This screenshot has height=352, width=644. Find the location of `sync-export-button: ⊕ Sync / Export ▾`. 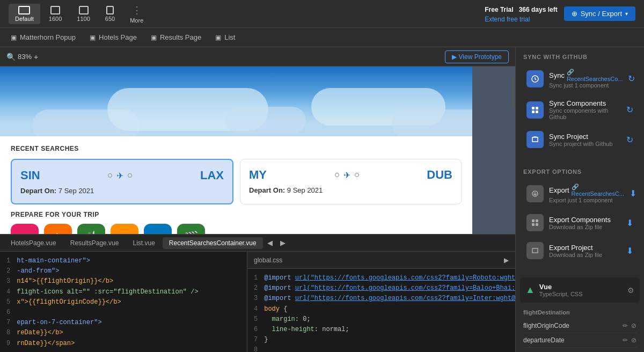

sync-export-button: ⊕ Sync / Export ▾ is located at coordinates (600, 14).